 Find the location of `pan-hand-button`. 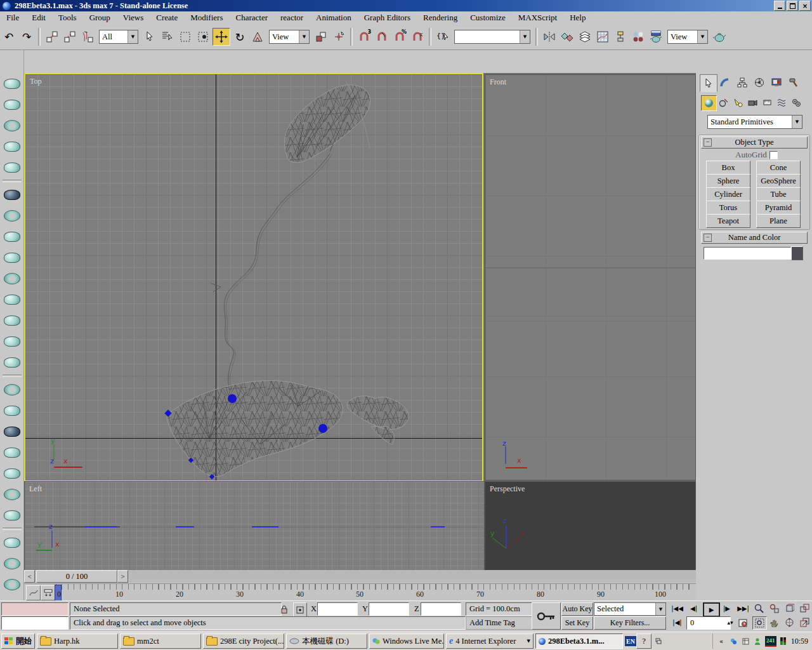

pan-hand-button is located at coordinates (774, 622).